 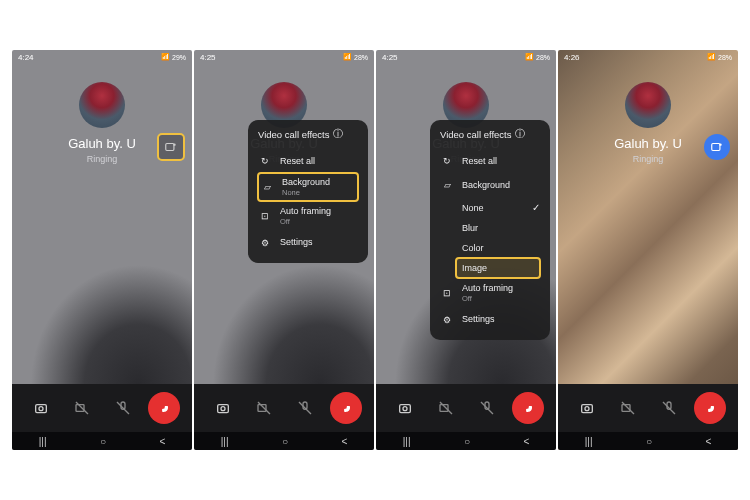 What do you see at coordinates (123, 408) in the screenshot?
I see `mic-off-icon` at bounding box center [123, 408].